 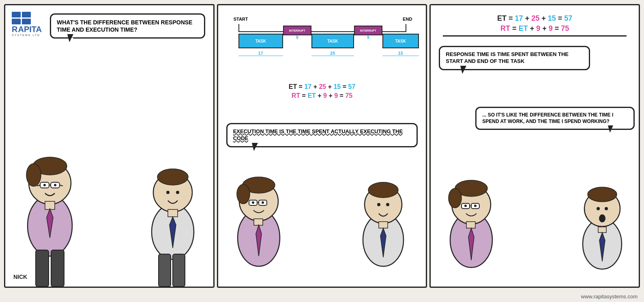 I want to click on character-tie-p2, so click(x=383, y=220).